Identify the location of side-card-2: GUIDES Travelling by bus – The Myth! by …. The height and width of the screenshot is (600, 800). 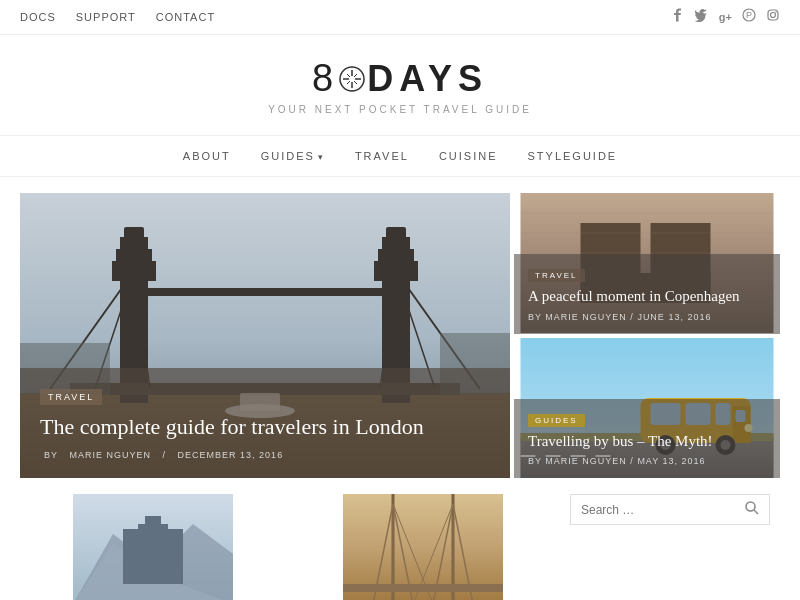
(647, 408).